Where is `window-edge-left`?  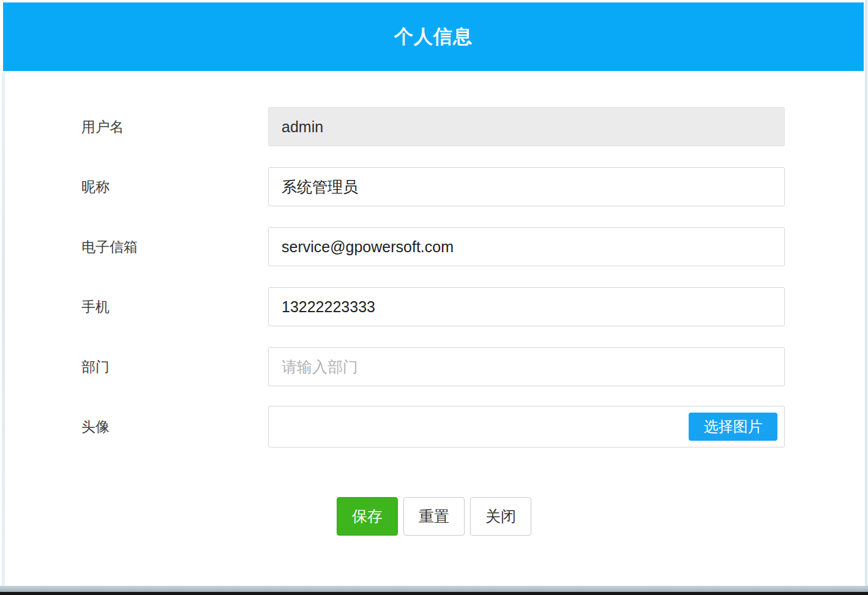 window-edge-left is located at coordinates (4, 329).